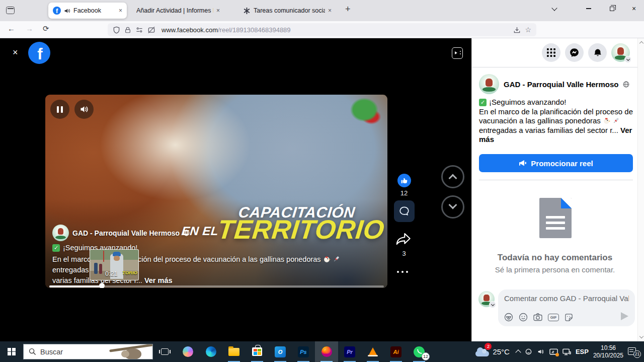  Describe the element at coordinates (457, 53) in the screenshot. I see `collapse-panel-icon` at that location.